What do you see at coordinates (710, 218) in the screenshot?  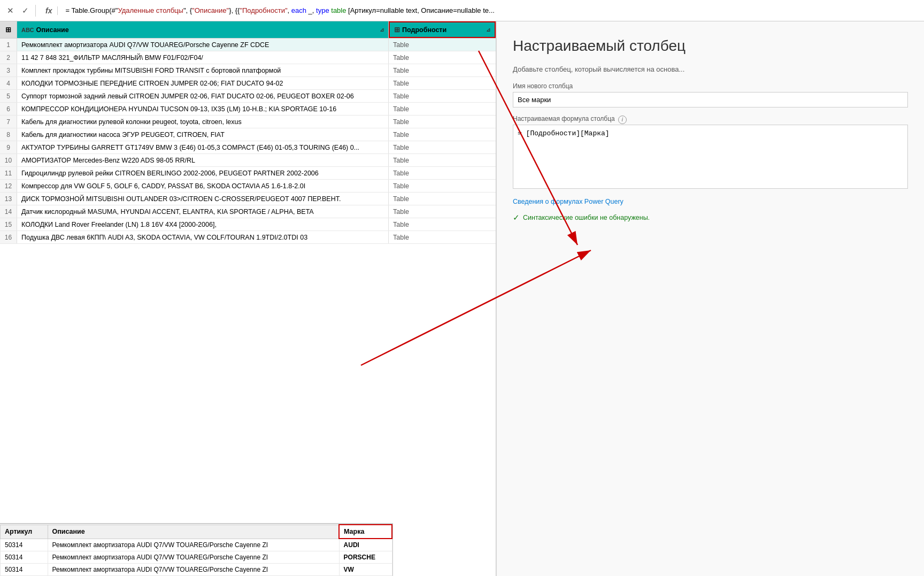 I see `validation-message: ✓ Синтаксические ошибки не обнаружены.` at bounding box center [710, 218].